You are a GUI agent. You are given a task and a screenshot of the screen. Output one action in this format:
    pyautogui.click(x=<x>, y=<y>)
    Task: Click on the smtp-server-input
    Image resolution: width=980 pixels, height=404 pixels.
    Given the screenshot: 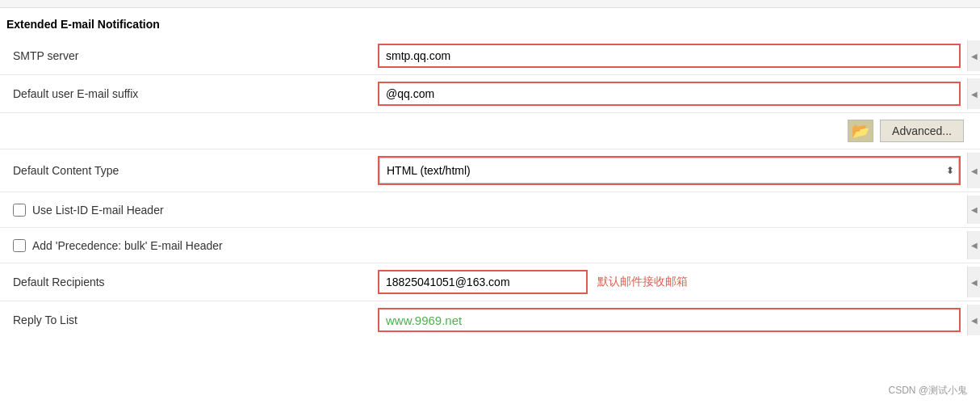 What is the action you would take?
    pyautogui.click(x=669, y=56)
    